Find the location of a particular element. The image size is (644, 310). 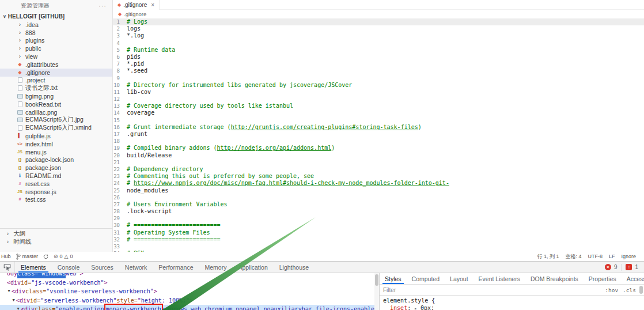

console-error-icon: ✕ is located at coordinates (608, 267).